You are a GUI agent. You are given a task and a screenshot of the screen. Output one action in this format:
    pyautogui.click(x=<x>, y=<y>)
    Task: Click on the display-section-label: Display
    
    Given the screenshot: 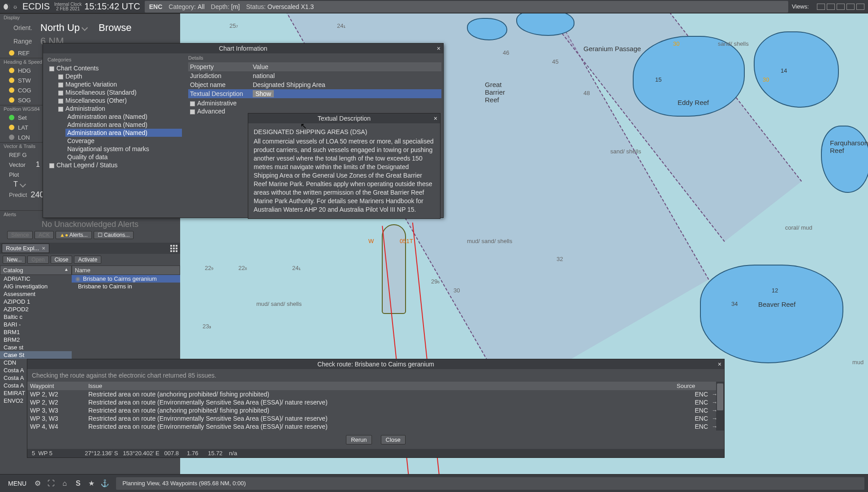 What is the action you would take?
    pyautogui.click(x=90, y=17)
    